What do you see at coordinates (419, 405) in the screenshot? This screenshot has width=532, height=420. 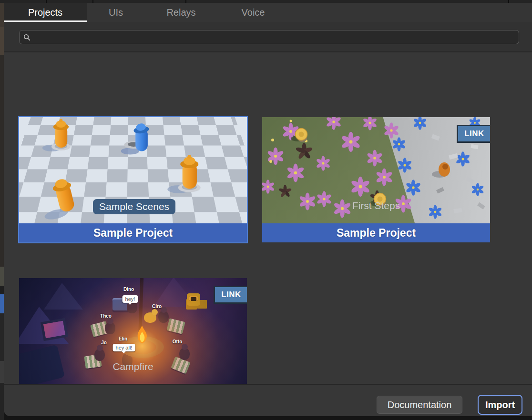 I see `documentation-button: Documentation` at bounding box center [419, 405].